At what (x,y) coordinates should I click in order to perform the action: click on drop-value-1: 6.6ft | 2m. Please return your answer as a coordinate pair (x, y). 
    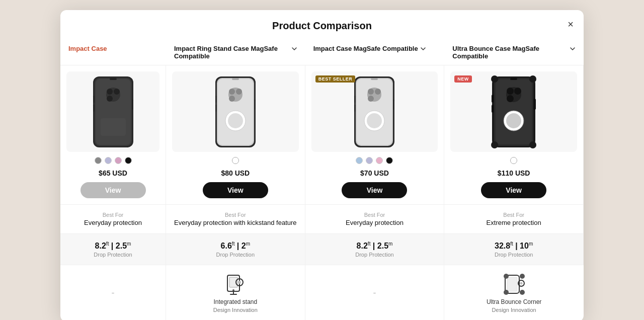
    Looking at the image, I should click on (235, 246).